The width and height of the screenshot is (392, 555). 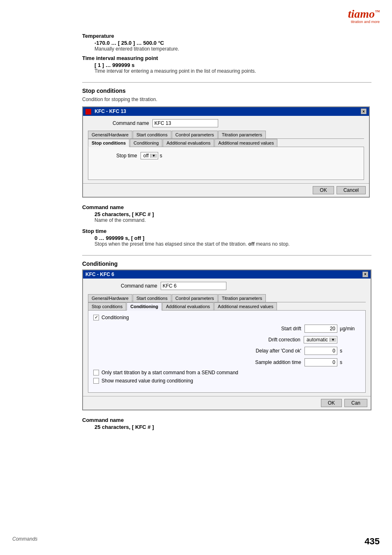 I want to click on stop-time-dropdown-arrow: ▼, so click(x=154, y=156).